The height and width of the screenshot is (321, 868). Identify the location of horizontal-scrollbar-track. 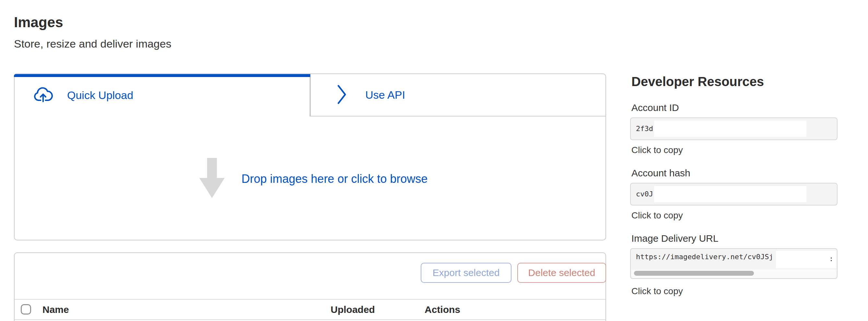
(734, 274).